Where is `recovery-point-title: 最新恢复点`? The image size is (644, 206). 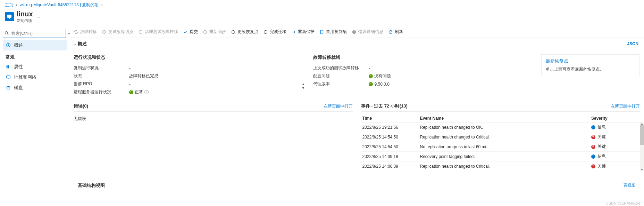 recovery-point-title: 最新恢复点 is located at coordinates (591, 61).